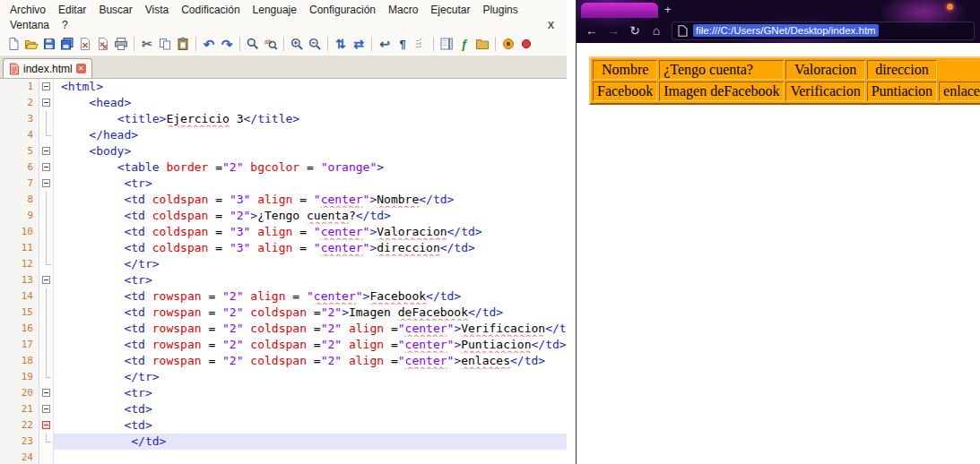 This screenshot has width=980, height=464. Describe the element at coordinates (209, 44) in the screenshot. I see `undo-icon: ↶` at that location.